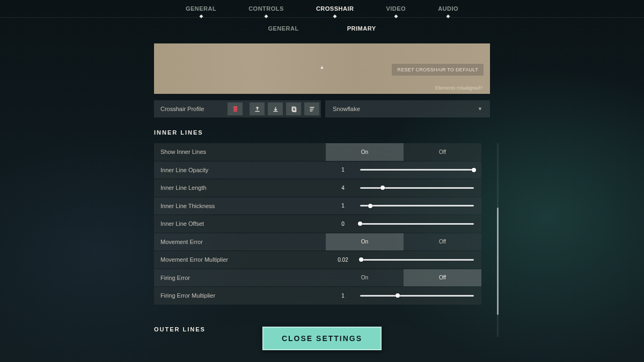 The image size is (644, 362). Describe the element at coordinates (240, 260) in the screenshot. I see `setting-label: Movement Error Multiplier` at that location.